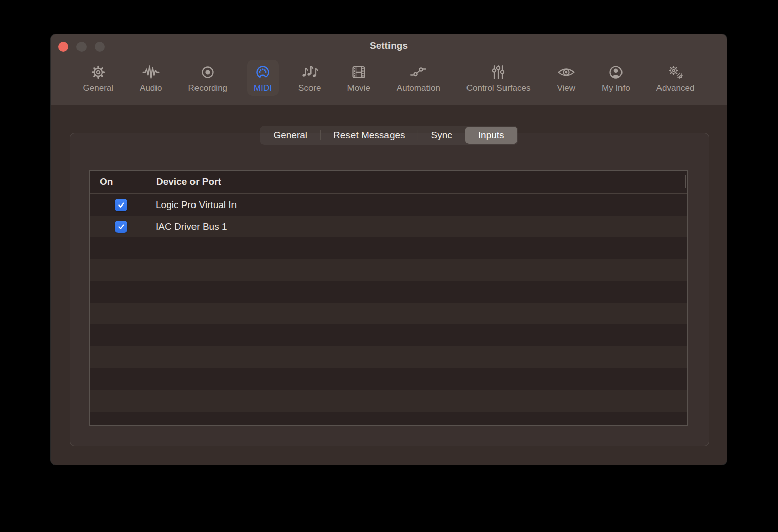 The image size is (778, 532). Describe the element at coordinates (676, 78) in the screenshot. I see `toolbar-item-advanced: Advanced` at that location.